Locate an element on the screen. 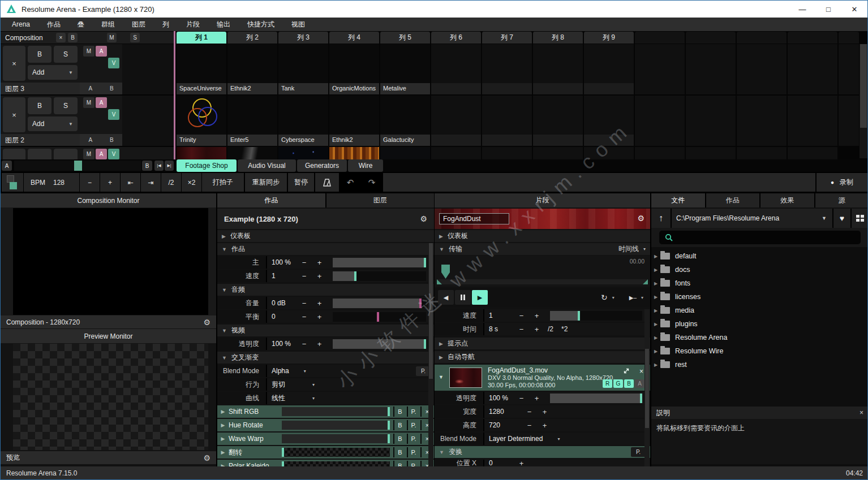  play-direction-icon: ▶– is located at coordinates (633, 297).